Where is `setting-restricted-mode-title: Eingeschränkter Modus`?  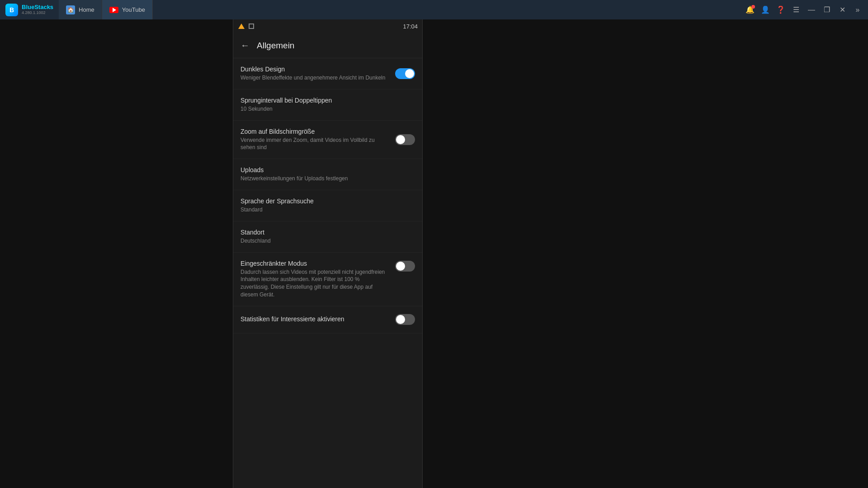 setting-restricted-mode-title: Eingeschränkter Modus is located at coordinates (315, 263).